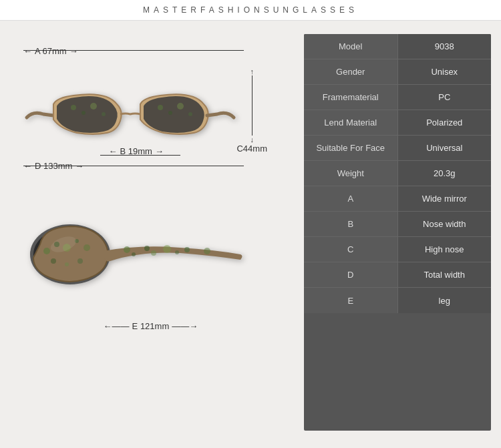 The width and height of the screenshot is (501, 448). What do you see at coordinates (397, 72) in the screenshot?
I see `spec-row: GenderUnisex` at bounding box center [397, 72].